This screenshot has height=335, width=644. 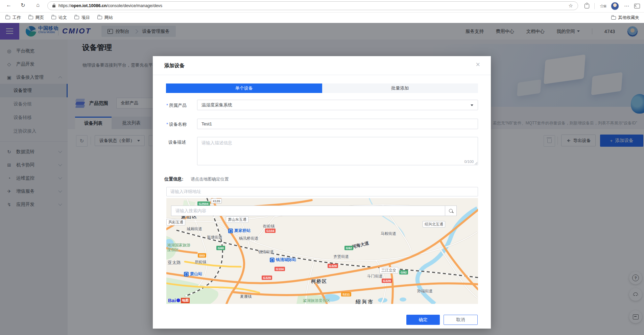 I want to click on map-label: 城厢街道, so click(x=194, y=229).